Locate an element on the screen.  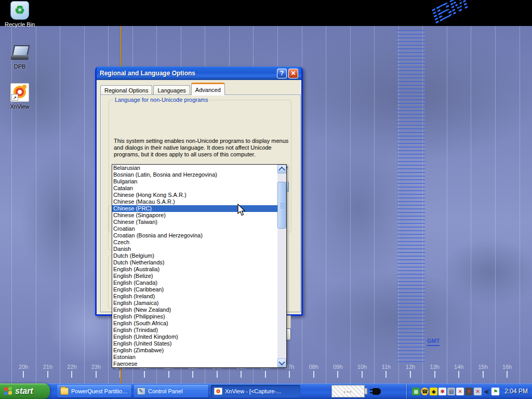
help-button: ? is located at coordinates (282, 74).